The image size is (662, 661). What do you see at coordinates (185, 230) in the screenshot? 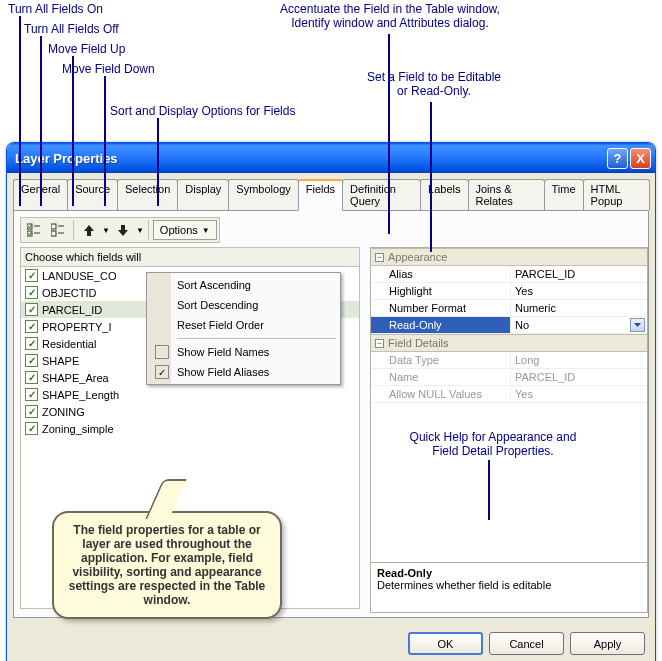
I see `options-button: Options ▼` at bounding box center [185, 230].